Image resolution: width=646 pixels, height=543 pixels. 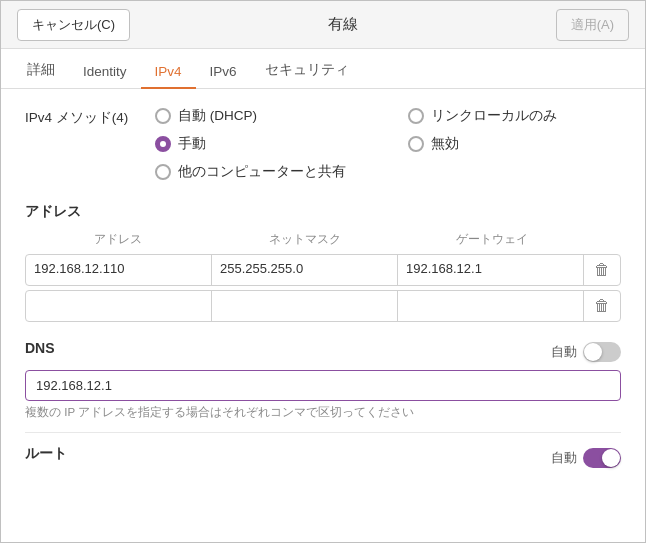 I want to click on method-label: IPv4 メソッド(4), so click(x=90, y=117).